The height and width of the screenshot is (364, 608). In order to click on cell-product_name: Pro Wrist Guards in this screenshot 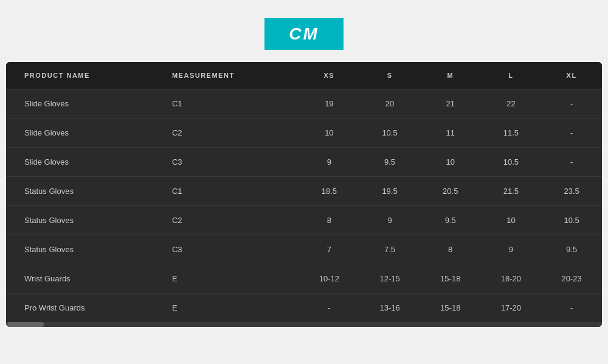, I will do `click(85, 308)`.